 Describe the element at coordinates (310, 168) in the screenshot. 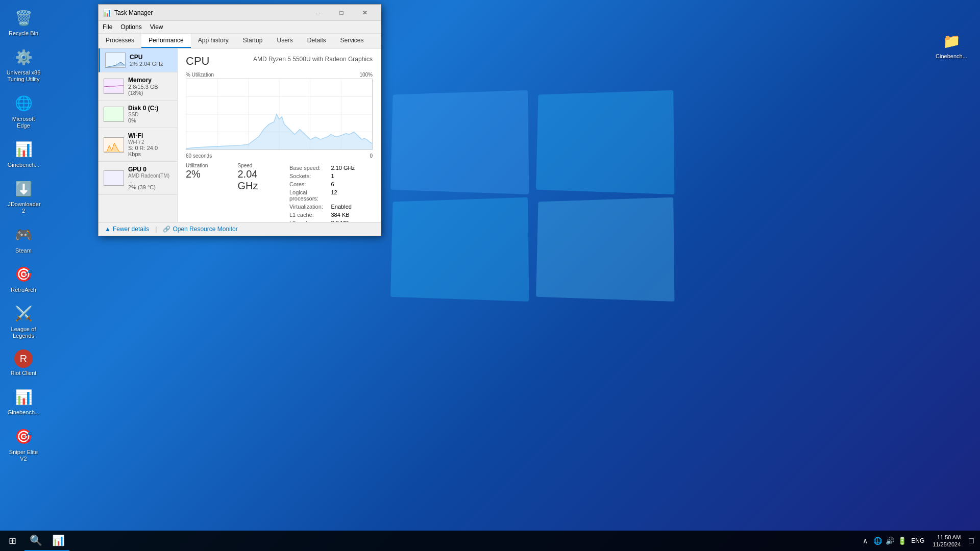

I see `base-speed-label: Base speed:` at that location.